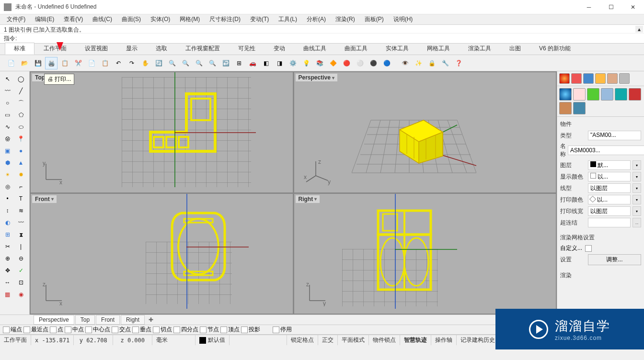  Describe the element at coordinates (306, 63) in the screenshot. I see `properties-icon: 💡` at that location.